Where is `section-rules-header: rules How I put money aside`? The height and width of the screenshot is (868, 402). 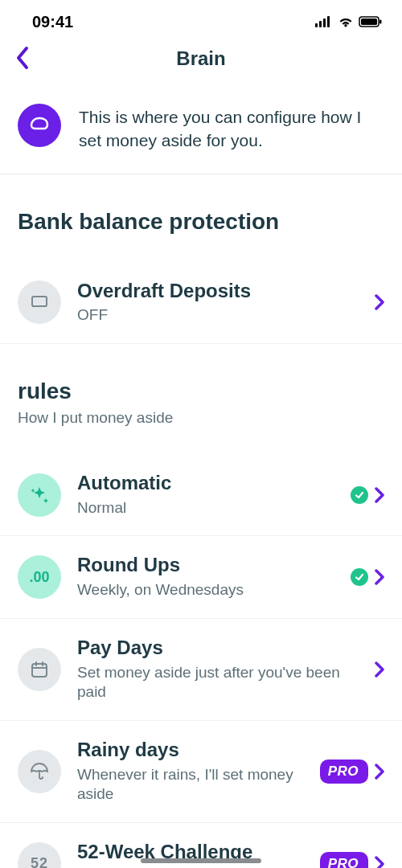
section-rules-header: rules How I put money aside is located at coordinates (201, 389).